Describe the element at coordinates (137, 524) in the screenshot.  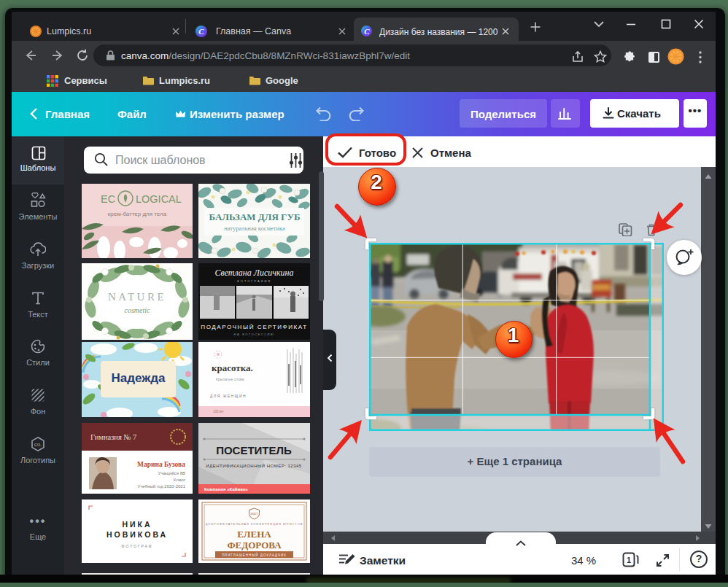
I see `svg-text: НИКА` at that location.